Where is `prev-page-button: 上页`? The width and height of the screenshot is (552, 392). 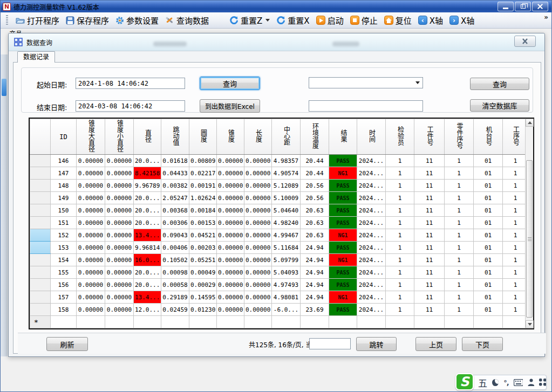 prev-page-button: 上页 is located at coordinates (436, 344).